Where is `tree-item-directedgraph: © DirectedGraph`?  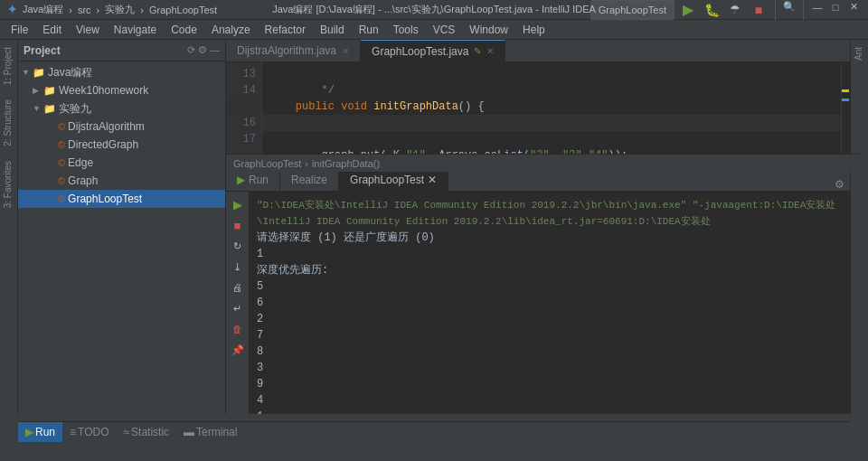 tree-item-directedgraph: © DirectedGraph is located at coordinates (121, 145).